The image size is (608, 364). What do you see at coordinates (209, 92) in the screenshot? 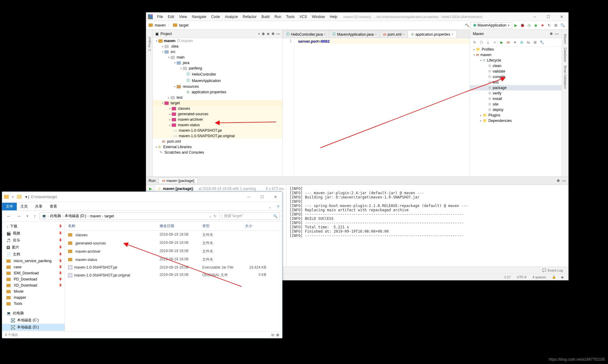
I see `tree-appprops: application.properties` at bounding box center [209, 92].